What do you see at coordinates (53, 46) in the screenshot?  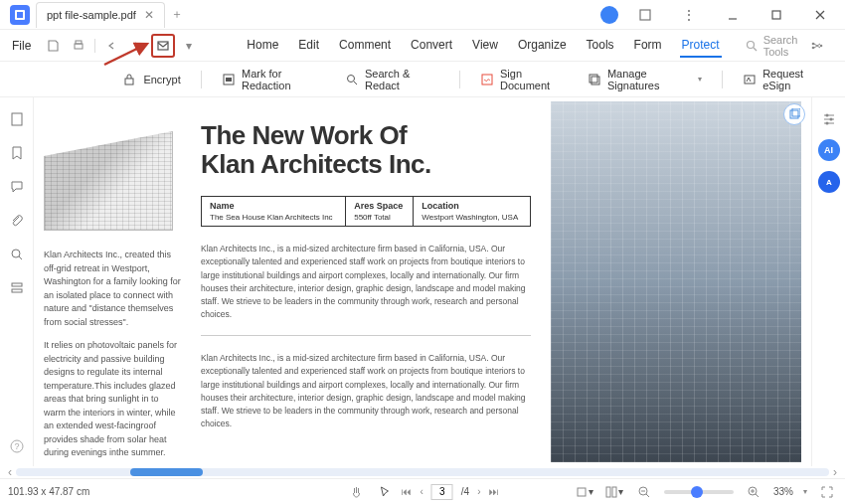 I see `save-icon` at bounding box center [53, 46].